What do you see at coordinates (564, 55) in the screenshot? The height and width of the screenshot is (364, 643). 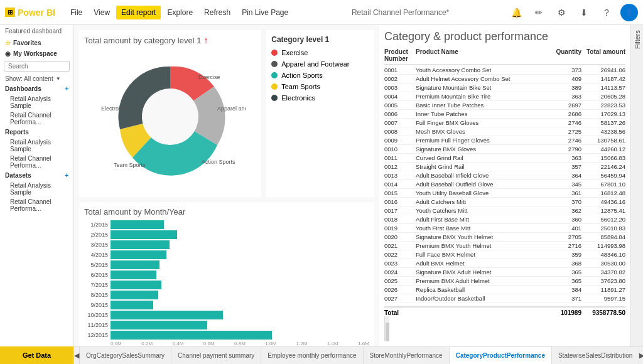 I see `col-quantity: Quantity` at bounding box center [564, 55].